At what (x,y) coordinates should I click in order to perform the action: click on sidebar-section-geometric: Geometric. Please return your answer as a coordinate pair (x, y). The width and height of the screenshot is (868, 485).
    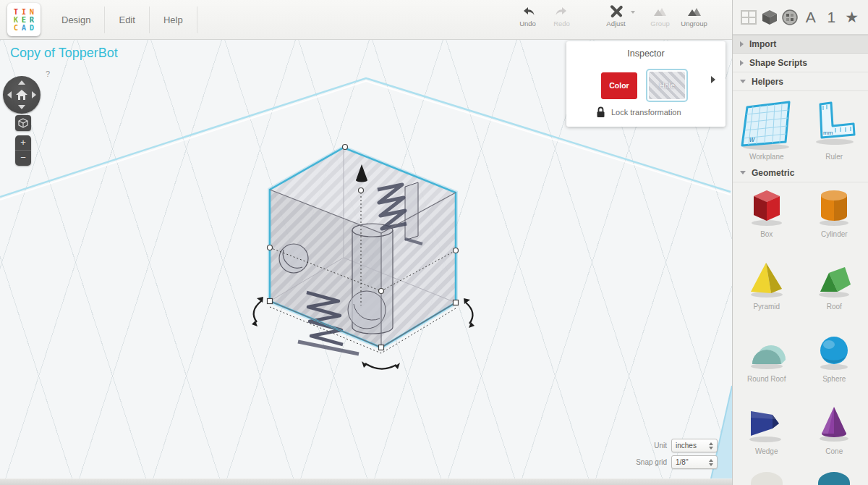
    Looking at the image, I should click on (800, 173).